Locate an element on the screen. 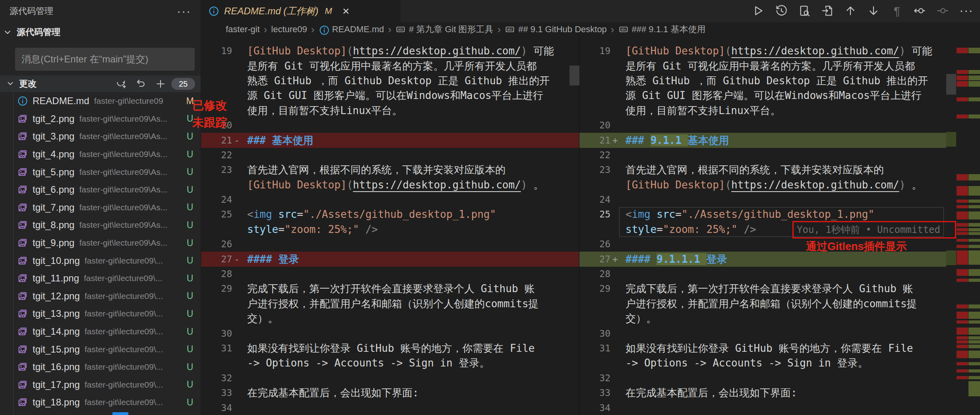 Image resolution: width=980 pixels, height=415 pixels. line-number: 33 is located at coordinates (217, 393).